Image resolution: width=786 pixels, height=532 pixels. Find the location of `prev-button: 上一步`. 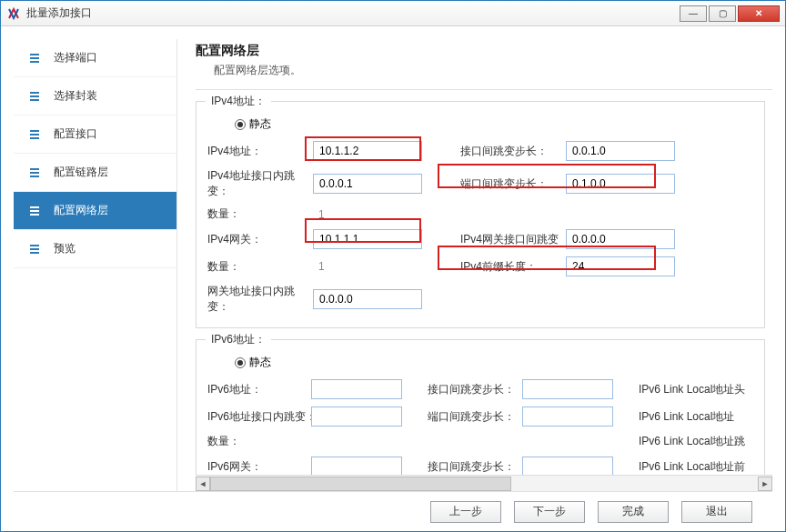

prev-button: 上一步 is located at coordinates (466, 512).